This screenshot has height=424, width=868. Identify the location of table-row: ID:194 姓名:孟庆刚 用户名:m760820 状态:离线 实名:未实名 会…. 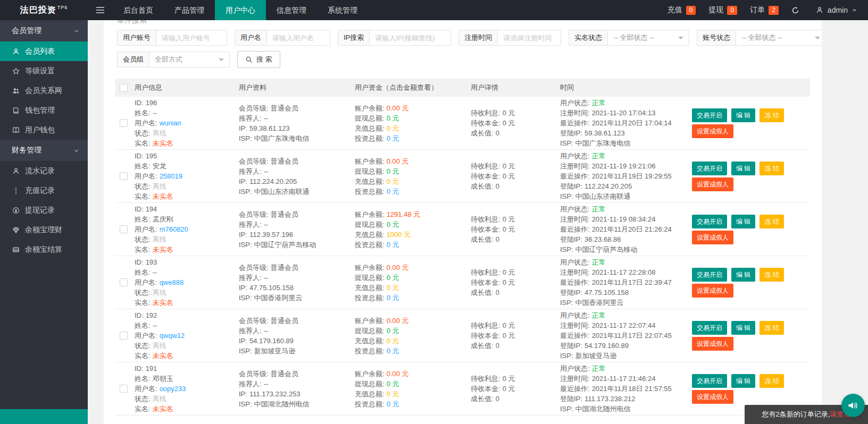
(463, 230).